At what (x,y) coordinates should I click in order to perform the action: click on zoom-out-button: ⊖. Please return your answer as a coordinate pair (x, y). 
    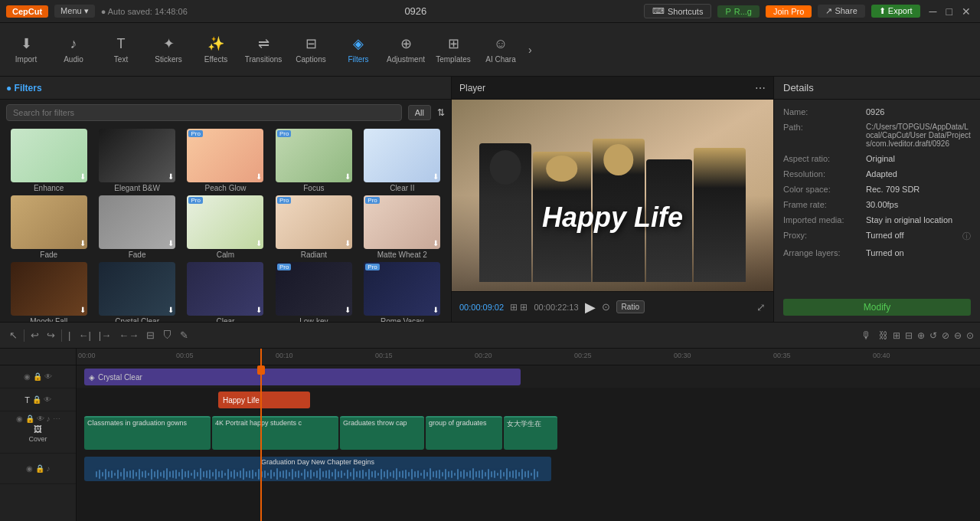
    Looking at the image, I should click on (958, 336).